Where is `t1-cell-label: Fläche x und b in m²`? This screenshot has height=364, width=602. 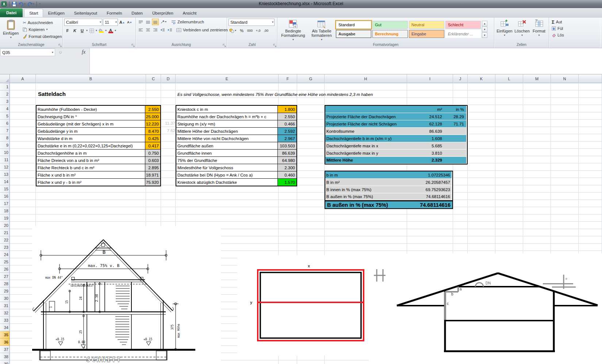 t1-cell-label: Fläche x und b in m² is located at coordinates (91, 175).